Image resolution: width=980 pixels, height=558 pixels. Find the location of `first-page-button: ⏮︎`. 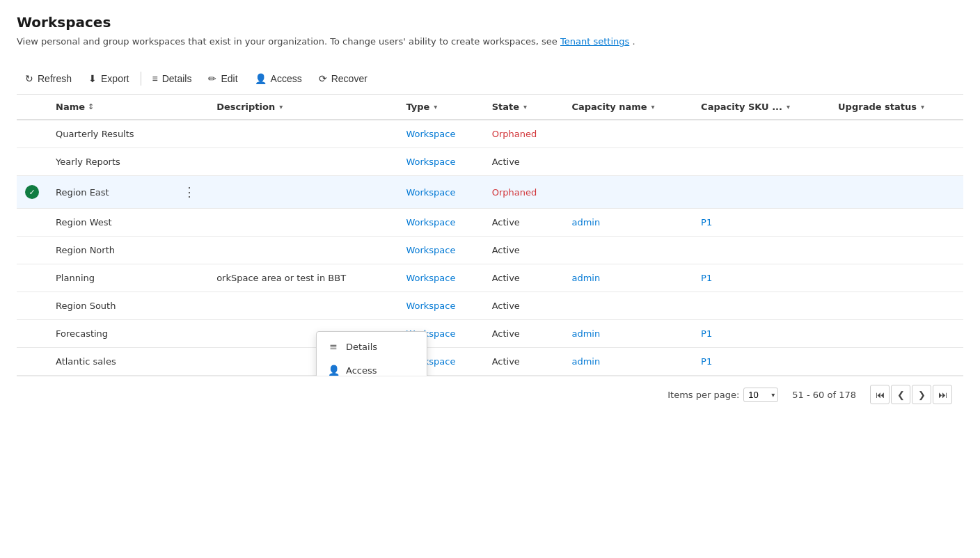

first-page-button: ⏮︎ is located at coordinates (880, 394).